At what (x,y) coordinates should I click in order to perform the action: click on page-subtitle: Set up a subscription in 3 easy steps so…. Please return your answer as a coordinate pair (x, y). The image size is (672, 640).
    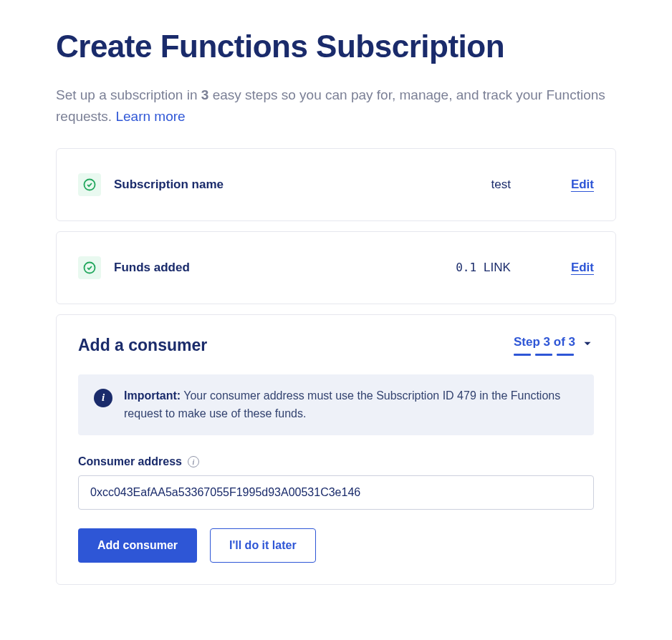
    Looking at the image, I should click on (336, 106).